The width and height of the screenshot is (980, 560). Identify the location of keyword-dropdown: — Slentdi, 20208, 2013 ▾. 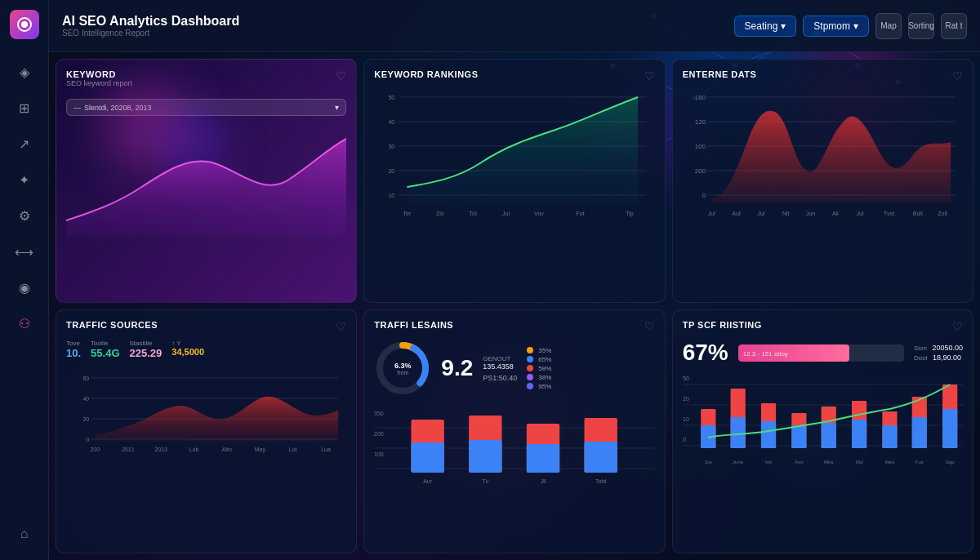
(206, 108).